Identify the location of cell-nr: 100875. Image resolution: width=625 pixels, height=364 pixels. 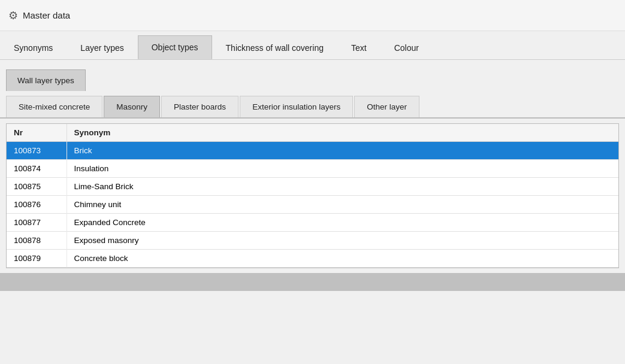
(37, 187).